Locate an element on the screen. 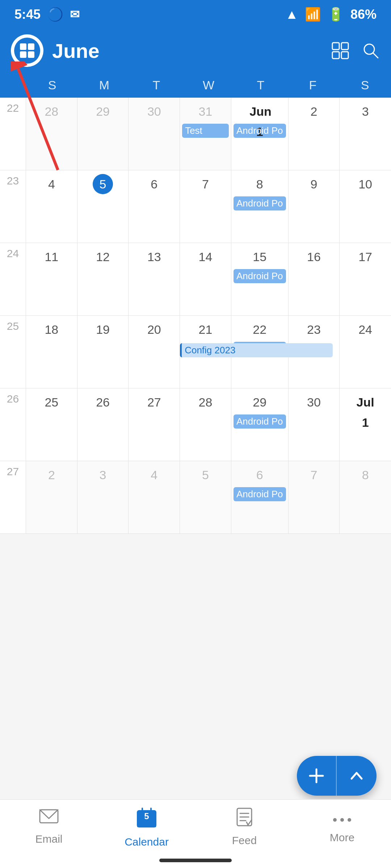  day-number-w2-d5: 16 is located at coordinates (314, 257).